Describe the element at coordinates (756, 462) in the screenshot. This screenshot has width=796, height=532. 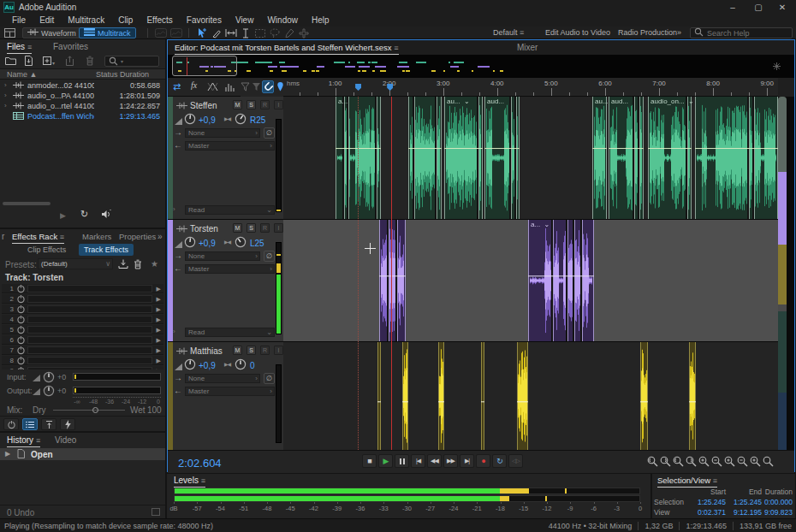
I see `zoom-in-amplitude-icon` at that location.